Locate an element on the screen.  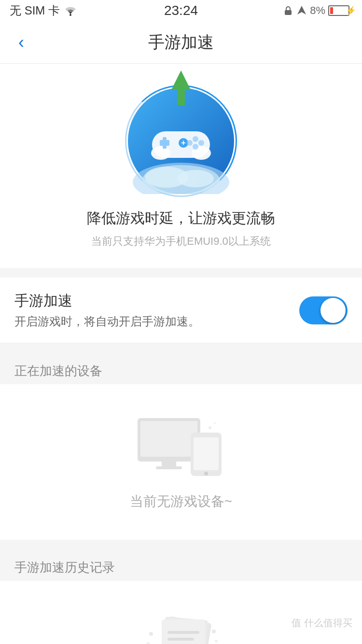
devices-empty-label: 当前无游戏设备~ is located at coordinates (181, 502).